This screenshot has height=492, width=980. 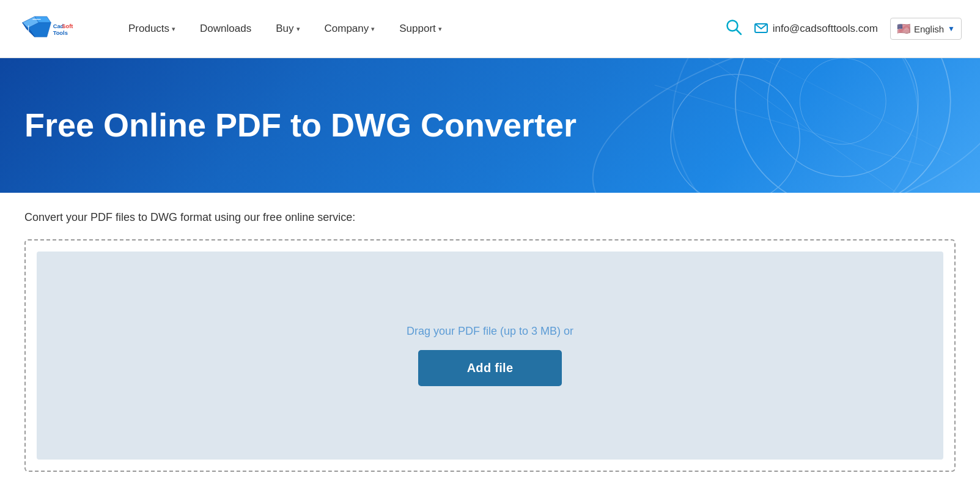 I want to click on hero-title: Free Online PDF to DWG Converter, so click(x=301, y=125).